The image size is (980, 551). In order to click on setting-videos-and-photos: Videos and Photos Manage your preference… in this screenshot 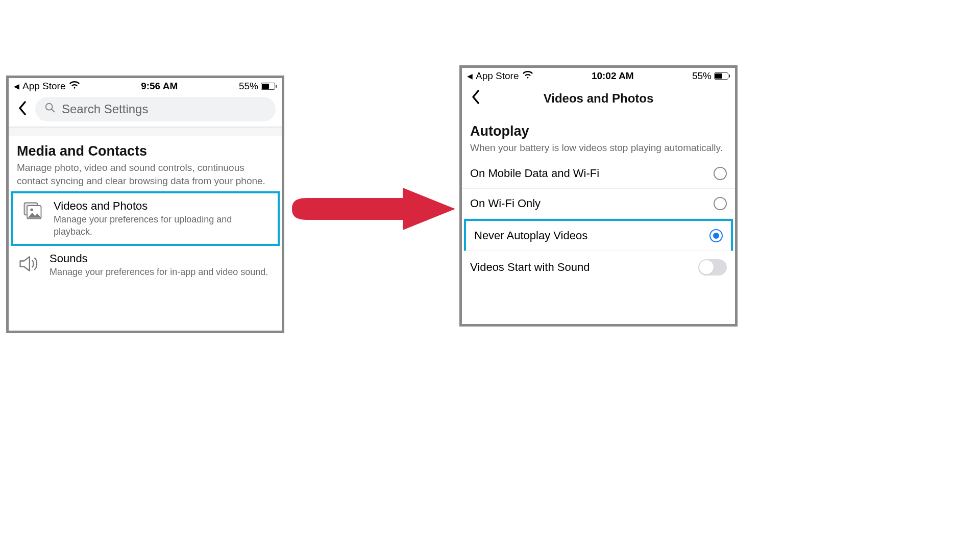, I will do `click(145, 218)`.